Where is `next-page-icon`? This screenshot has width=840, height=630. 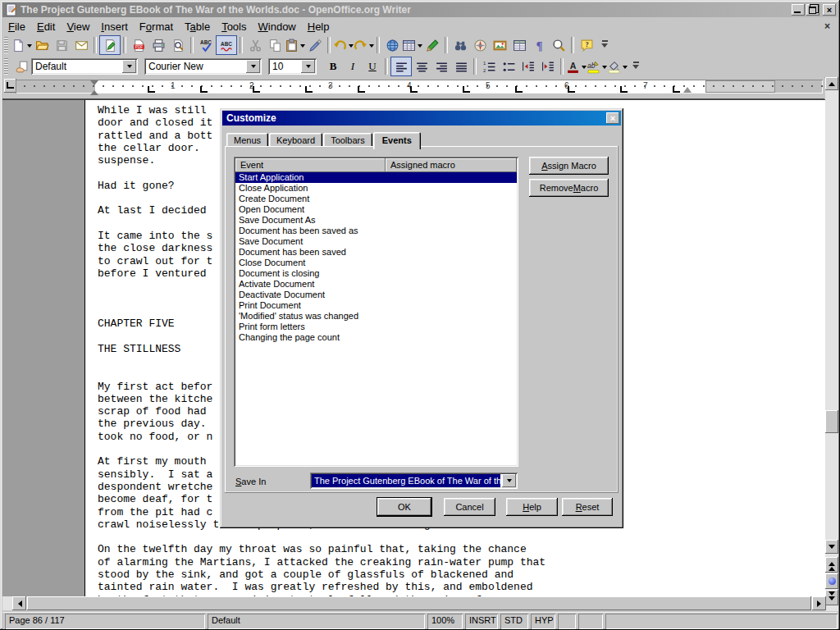
next-page-icon is located at coordinates (832, 597).